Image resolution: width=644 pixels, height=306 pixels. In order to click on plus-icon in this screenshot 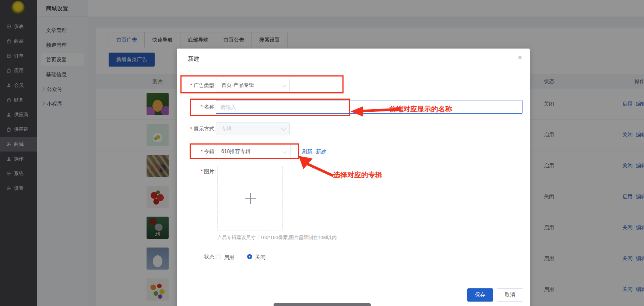, I will do `click(250, 198)`.